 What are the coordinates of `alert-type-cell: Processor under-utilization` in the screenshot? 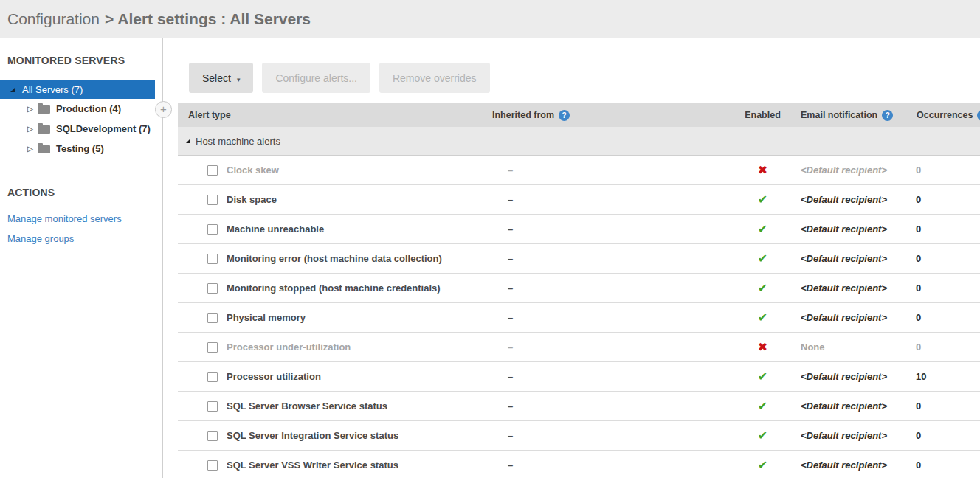 It's located at (335, 347).